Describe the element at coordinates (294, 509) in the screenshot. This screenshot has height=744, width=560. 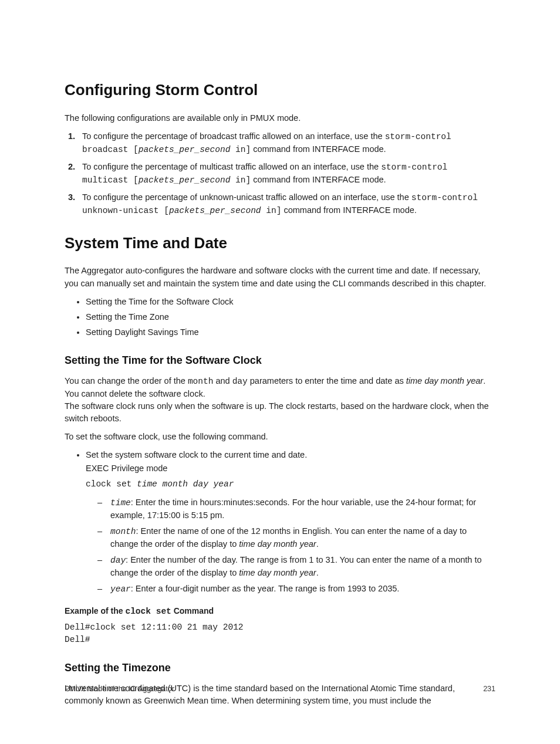
I see `text: : Enter the time in hours:minutes:second…` at that location.